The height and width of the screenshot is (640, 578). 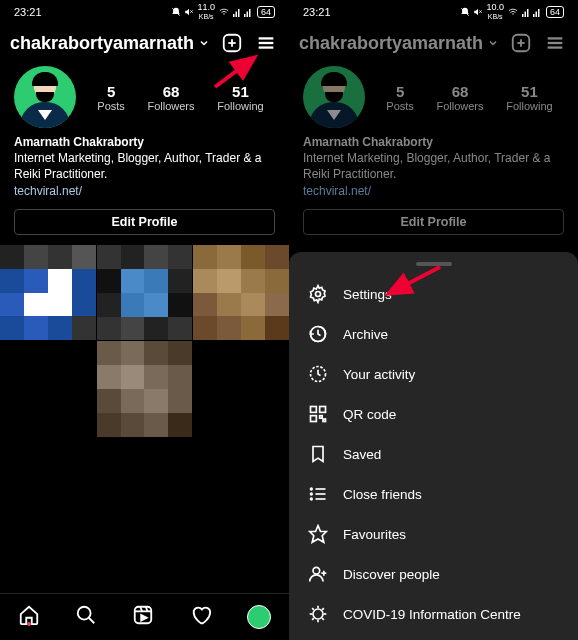 What do you see at coordinates (318, 614) in the screenshot?
I see `info-icon` at bounding box center [318, 614].